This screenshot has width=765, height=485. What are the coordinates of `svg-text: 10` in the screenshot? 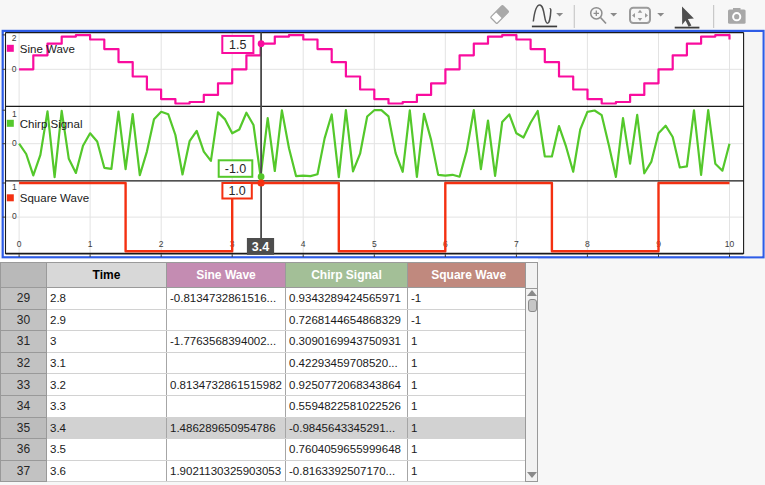 It's located at (730, 244).